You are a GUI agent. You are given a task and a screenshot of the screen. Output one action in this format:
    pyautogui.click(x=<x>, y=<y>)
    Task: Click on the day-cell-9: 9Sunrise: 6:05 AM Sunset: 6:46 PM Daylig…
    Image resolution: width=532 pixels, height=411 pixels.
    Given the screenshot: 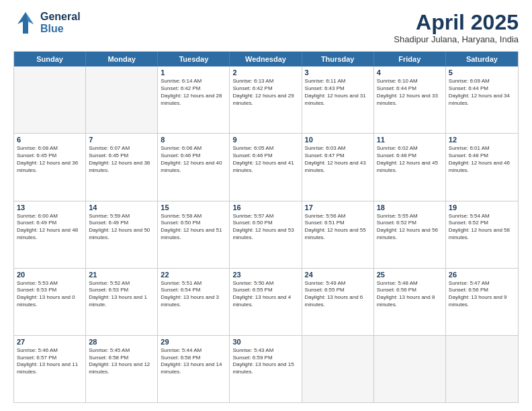 What is the action you would take?
    pyautogui.click(x=266, y=167)
    